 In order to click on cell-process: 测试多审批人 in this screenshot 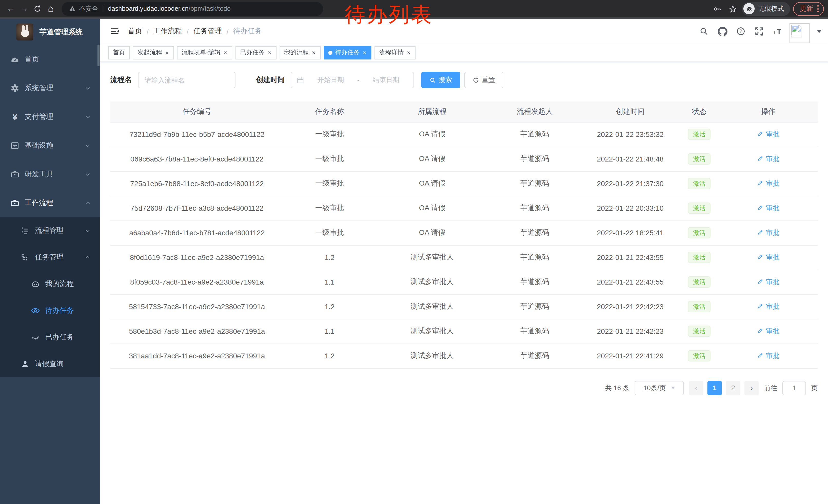, I will do `click(432, 331)`.